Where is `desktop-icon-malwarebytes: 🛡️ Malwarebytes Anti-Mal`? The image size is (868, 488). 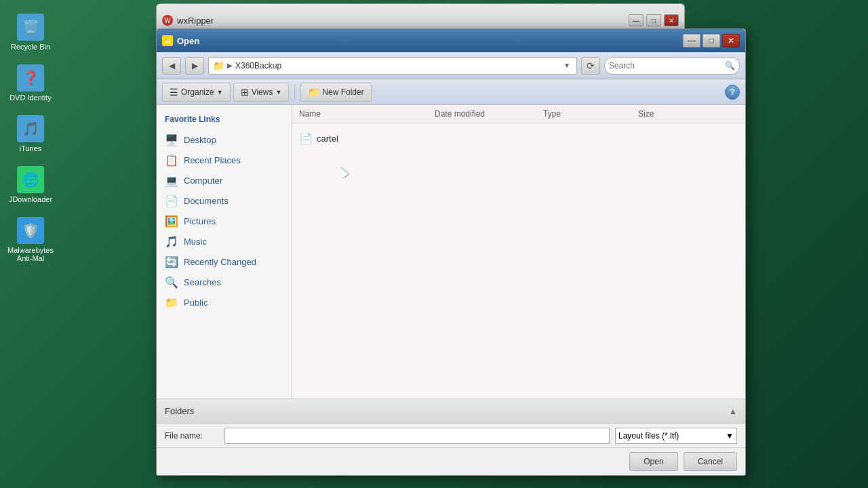
desktop-icon-malwarebytes: 🛡️ Malwarebytes Anti-Mal is located at coordinates (31, 240).